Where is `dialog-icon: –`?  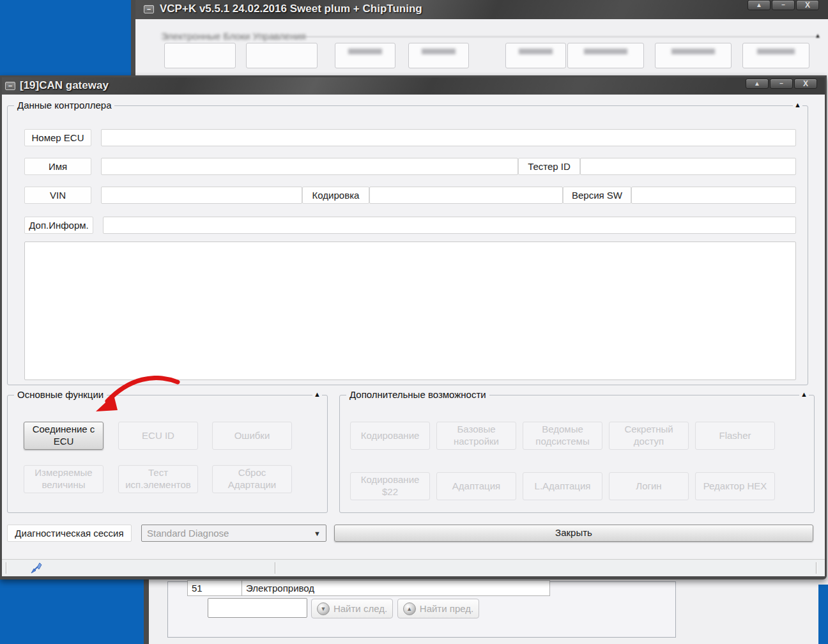
dialog-icon: – is located at coordinates (10, 86).